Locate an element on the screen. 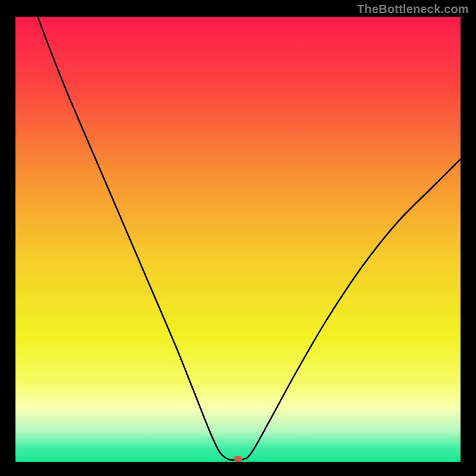 The height and width of the screenshot is (476, 476). min-marker is located at coordinates (238, 459).